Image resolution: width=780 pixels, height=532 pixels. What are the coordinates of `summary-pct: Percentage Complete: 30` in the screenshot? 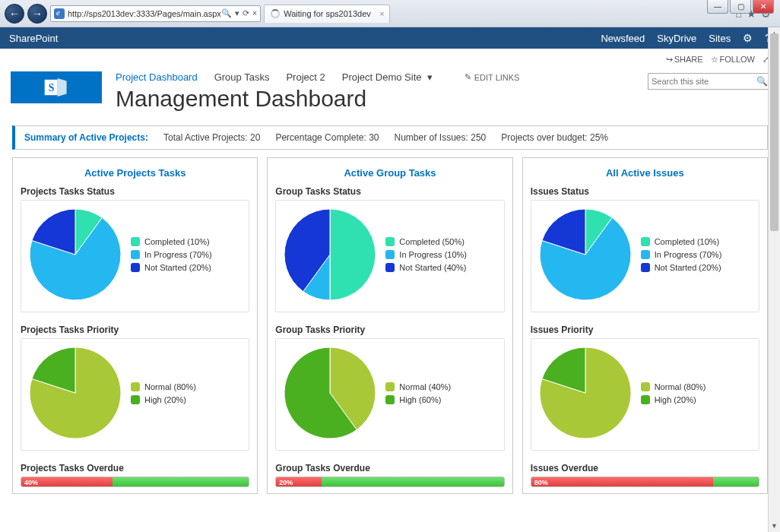 It's located at (327, 138).